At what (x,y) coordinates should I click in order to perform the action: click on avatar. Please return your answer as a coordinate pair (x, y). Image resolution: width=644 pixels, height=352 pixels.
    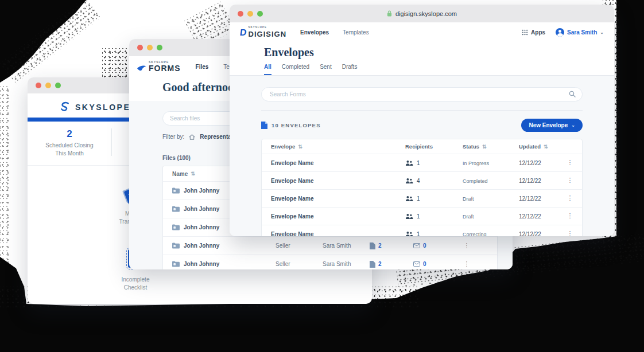
    Looking at the image, I should click on (560, 32).